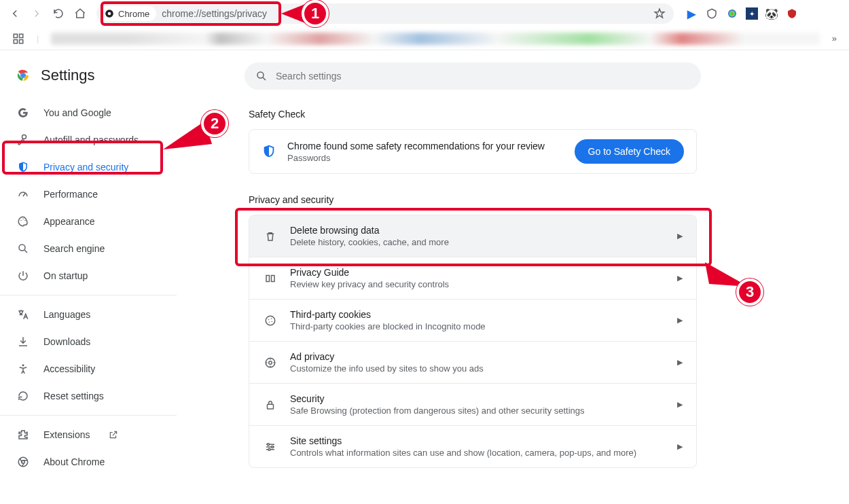 The image size is (849, 504). What do you see at coordinates (88, 113) in the screenshot?
I see `sidebar-item-you-and-google: You and Google` at bounding box center [88, 113].